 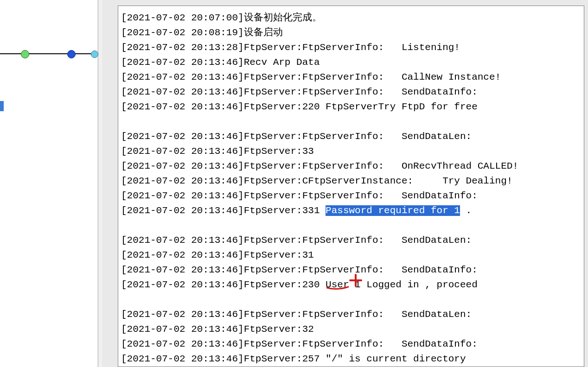 What do you see at coordinates (282, 62) in the screenshot?
I see `log-message: Recv Arp Data` at bounding box center [282, 62].